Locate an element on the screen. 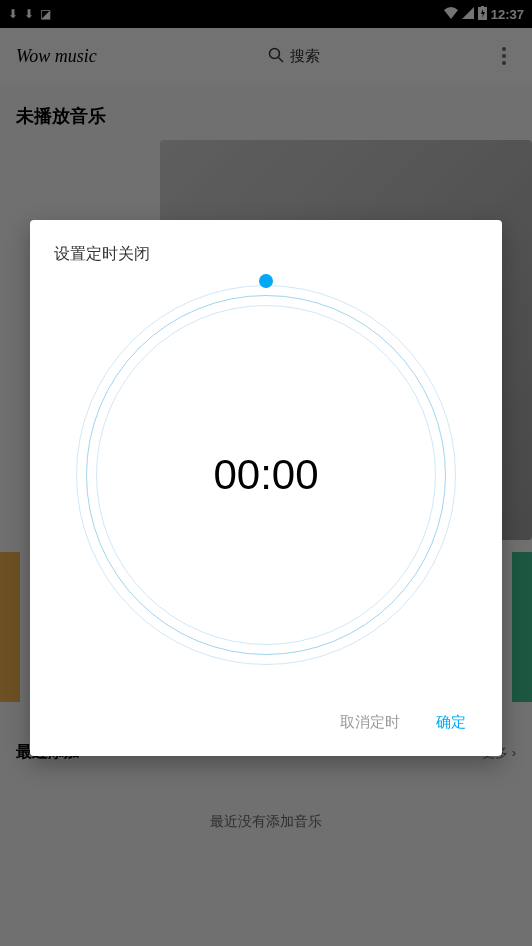  dialog-actions: 取消定时 确定 is located at coordinates (266, 722).